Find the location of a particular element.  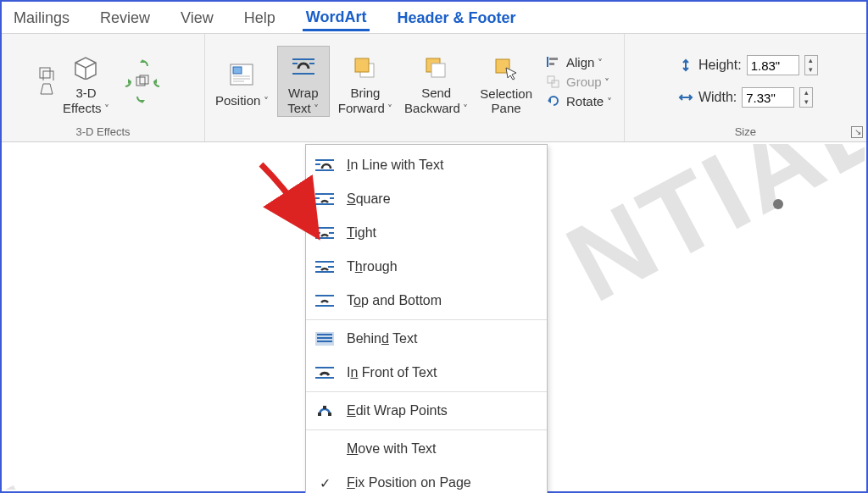

bring-forward-icon is located at coordinates (365, 67).